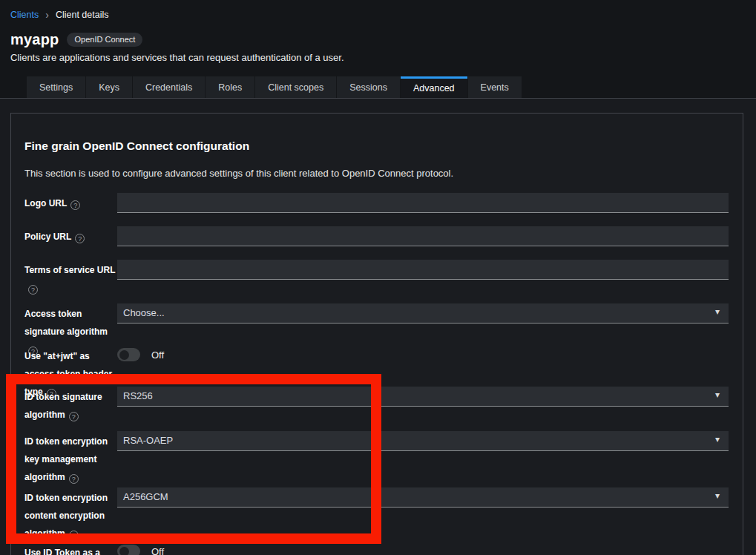 The width and height of the screenshot is (756, 555). I want to click on field-label-text: ID token encryption key management algor…, so click(66, 459).